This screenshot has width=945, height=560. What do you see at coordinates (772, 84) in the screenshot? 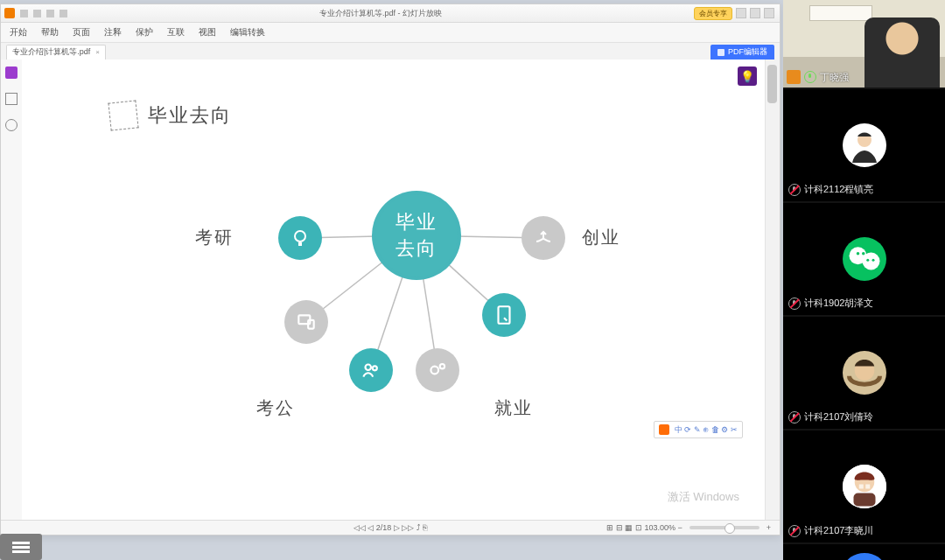
I see `scroll-thumb` at bounding box center [772, 84].